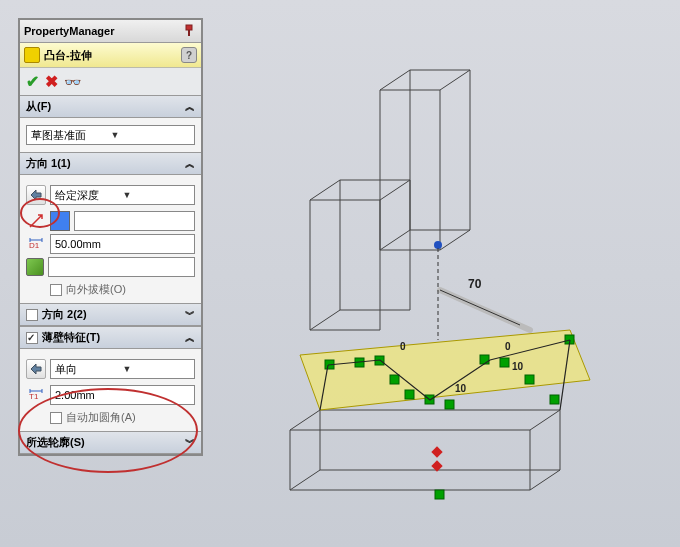 The image size is (680, 547). Describe the element at coordinates (32, 55) in the screenshot. I see `extrude-feature-icon` at that location.